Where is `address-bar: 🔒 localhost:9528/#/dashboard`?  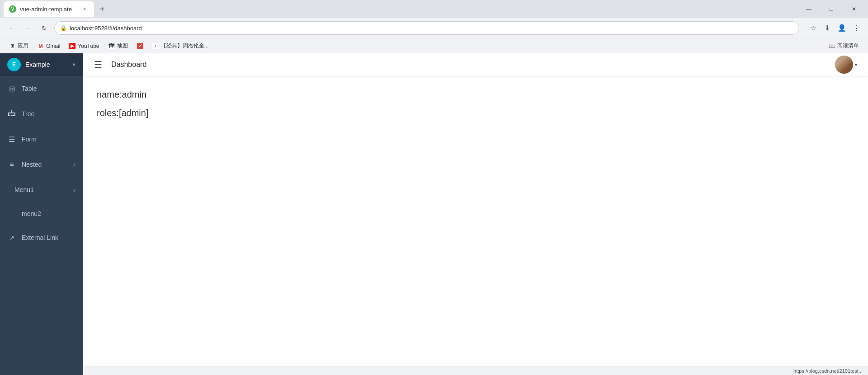 address-bar: 🔒 localhost:9528/#/dashboard is located at coordinates (427, 28).